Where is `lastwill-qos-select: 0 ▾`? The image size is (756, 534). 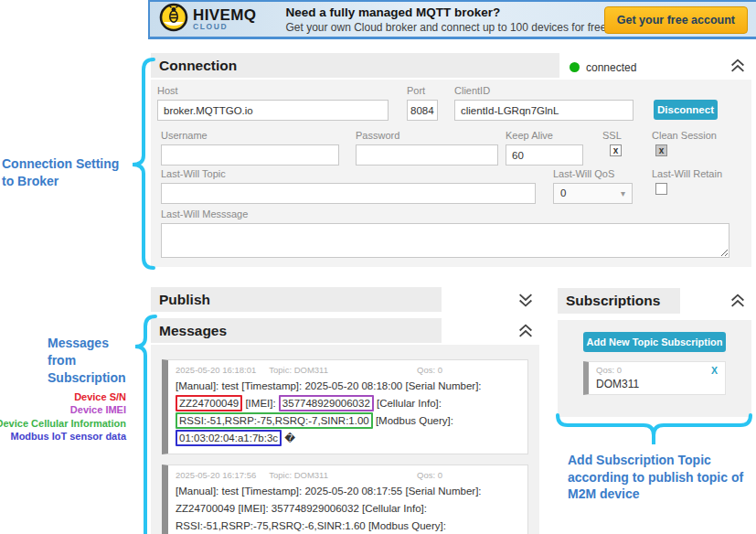 lastwill-qos-select: 0 ▾ is located at coordinates (592, 194).